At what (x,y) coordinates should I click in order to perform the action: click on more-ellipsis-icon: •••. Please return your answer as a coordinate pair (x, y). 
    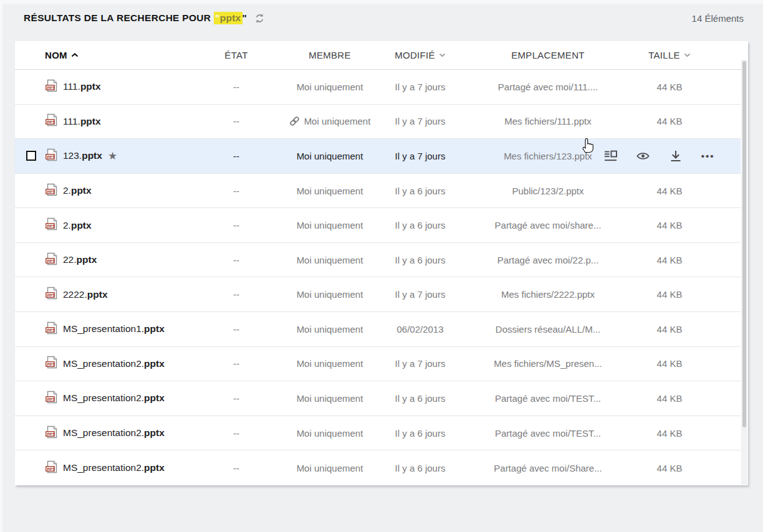
    Looking at the image, I should click on (708, 156).